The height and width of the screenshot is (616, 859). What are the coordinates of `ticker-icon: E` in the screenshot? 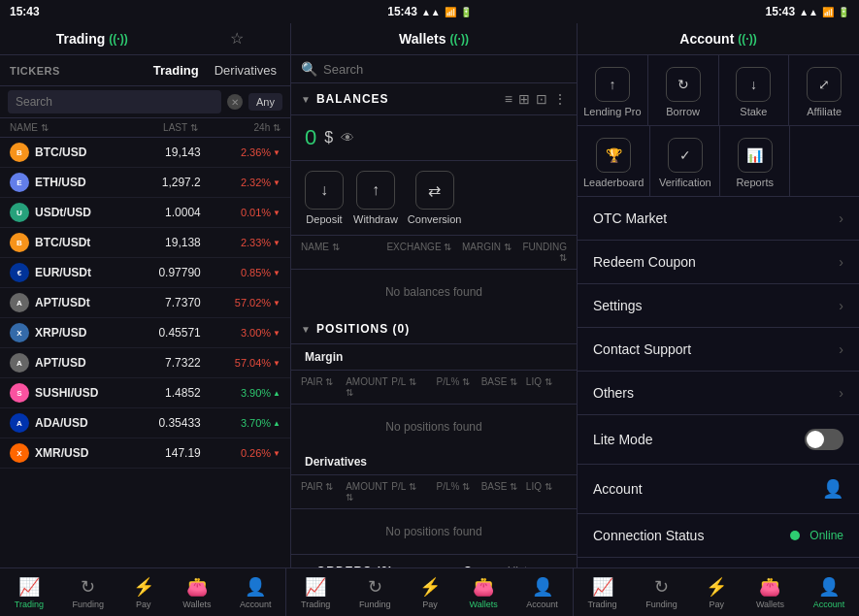 It's located at (19, 182).